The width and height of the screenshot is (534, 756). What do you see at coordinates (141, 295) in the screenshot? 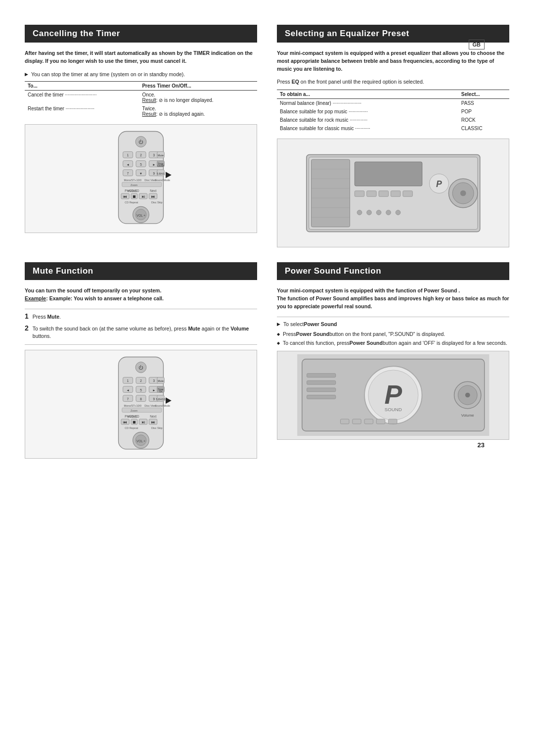
I see `mute-intro: You can turn the sound off temporarily o…` at bounding box center [141, 295].